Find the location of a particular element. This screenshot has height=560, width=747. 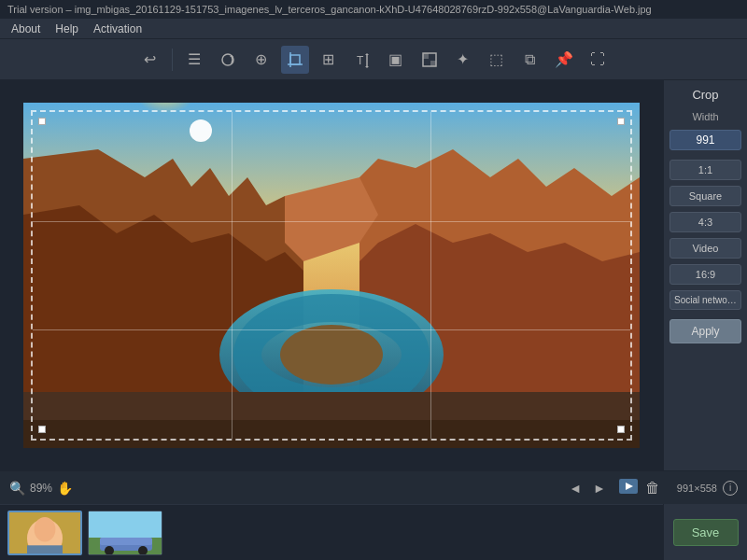

resize-button: ⊞ is located at coordinates (329, 60).